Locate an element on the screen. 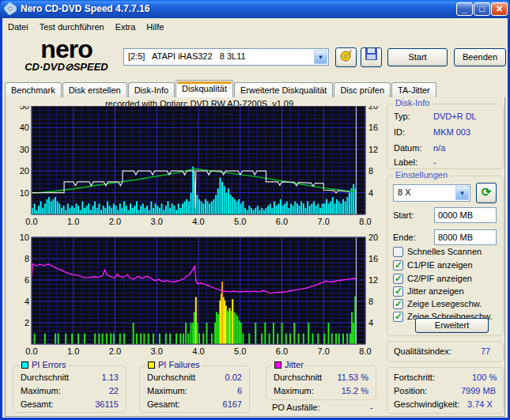  start-mb-field: 0000 MB is located at coordinates (465, 215).